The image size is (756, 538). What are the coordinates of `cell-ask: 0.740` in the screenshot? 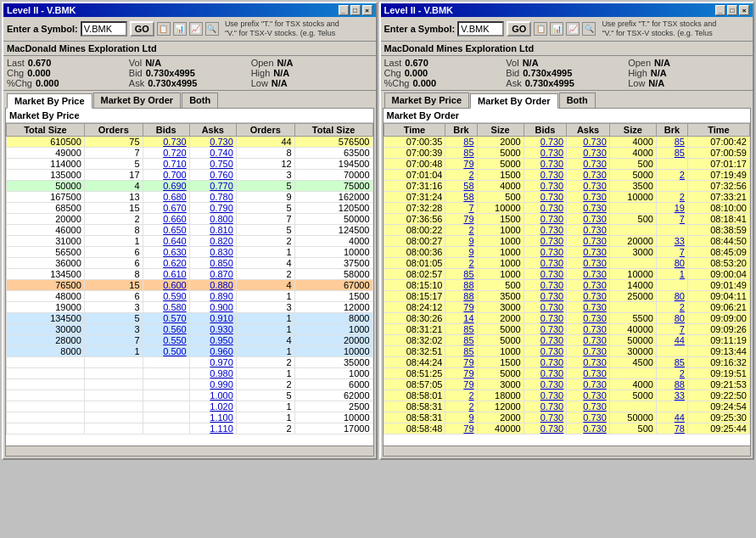 It's located at (212, 153).